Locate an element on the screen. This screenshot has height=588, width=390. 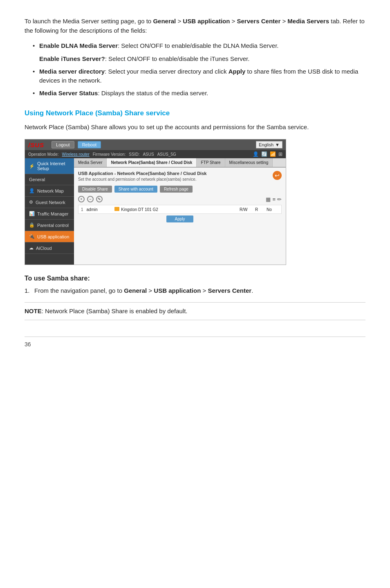
status-icons: 👤 🔄 📶 ⊞ is located at coordinates (267, 154).